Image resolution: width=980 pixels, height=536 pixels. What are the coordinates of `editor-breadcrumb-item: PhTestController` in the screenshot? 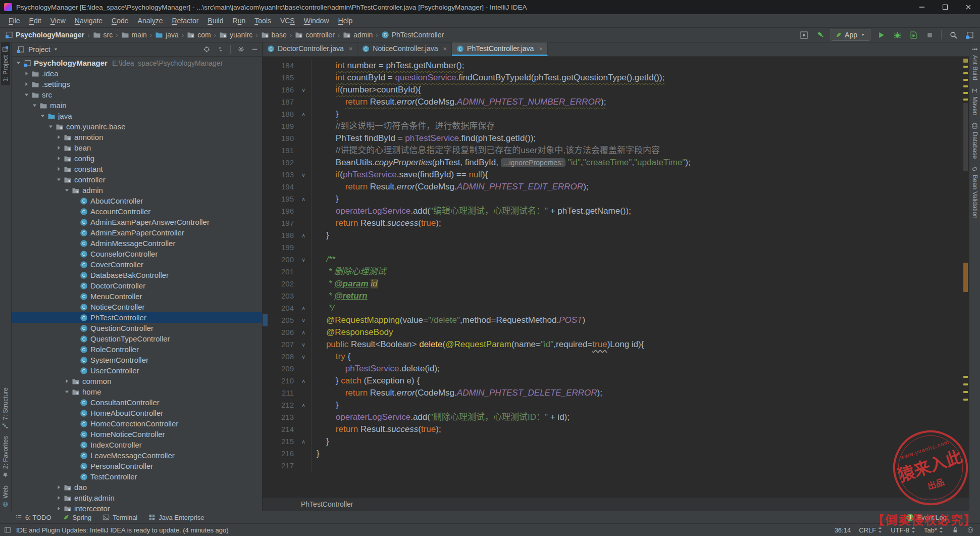 It's located at (327, 504).